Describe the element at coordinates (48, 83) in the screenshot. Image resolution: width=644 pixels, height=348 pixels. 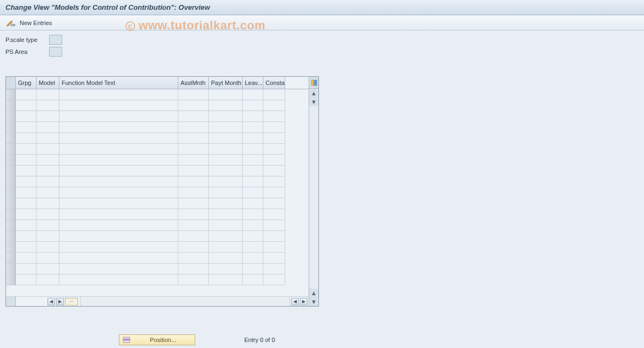
I see `column-header-model: Model` at that location.